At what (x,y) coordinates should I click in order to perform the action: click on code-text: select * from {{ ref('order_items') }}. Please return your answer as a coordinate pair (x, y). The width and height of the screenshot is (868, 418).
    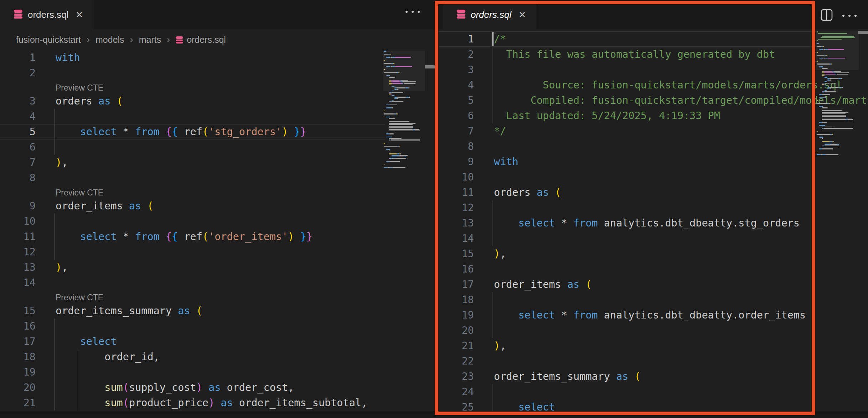
    Looking at the image, I should click on (184, 237).